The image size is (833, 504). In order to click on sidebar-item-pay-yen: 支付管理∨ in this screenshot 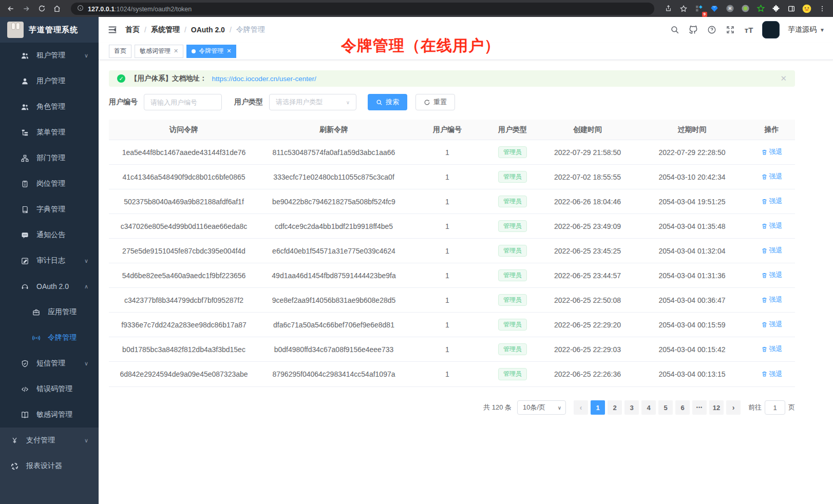, I will do `click(49, 440)`.